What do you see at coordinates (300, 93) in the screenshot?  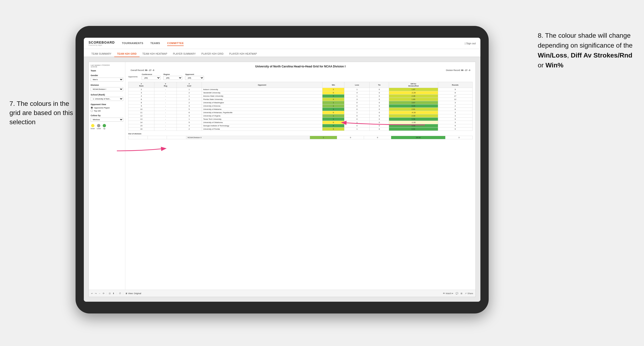 I see `table-row: 3 - 2 Vanderbilt University 0 4 0 -2.29 …` at bounding box center [300, 93].